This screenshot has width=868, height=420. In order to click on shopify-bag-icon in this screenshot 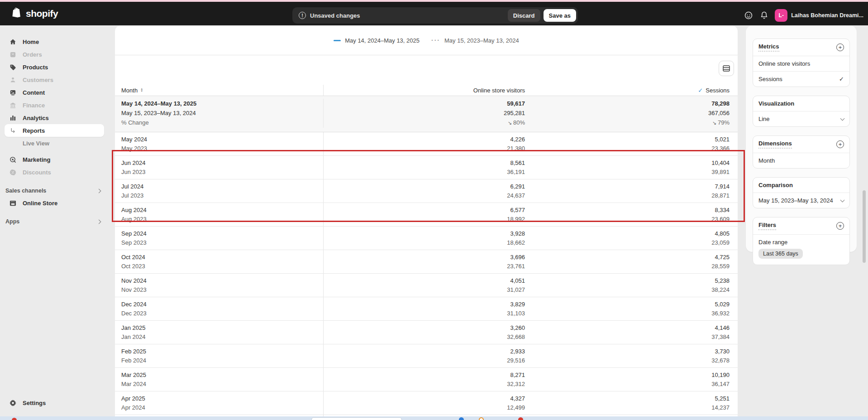, I will do `click(17, 14)`.